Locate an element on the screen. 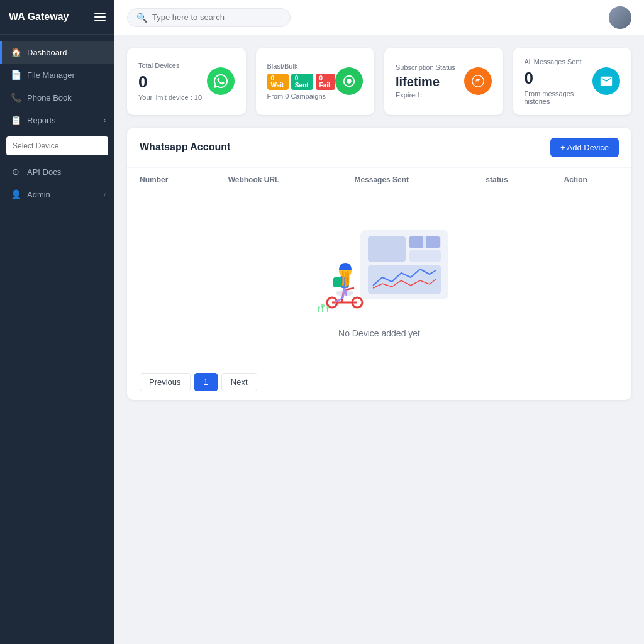 The width and height of the screenshot is (644, 644). stat-card-subscription: Subscription Status lifetime Expired : - is located at coordinates (444, 82).